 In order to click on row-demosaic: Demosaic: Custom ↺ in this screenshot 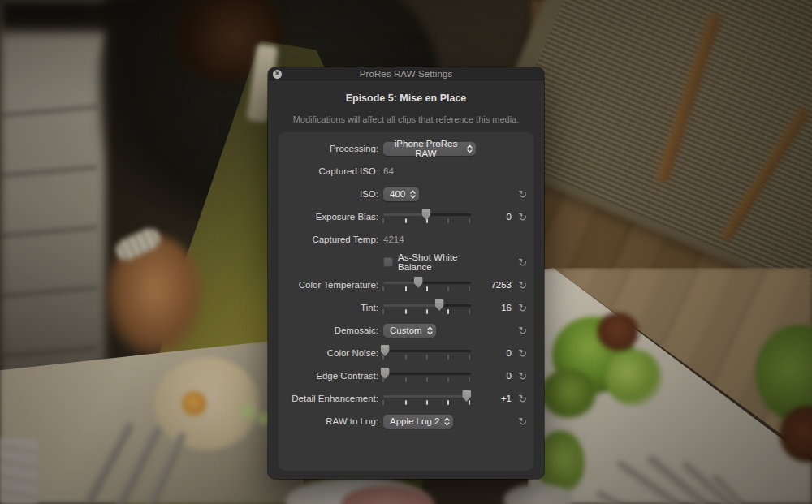, I will do `click(406, 330)`.